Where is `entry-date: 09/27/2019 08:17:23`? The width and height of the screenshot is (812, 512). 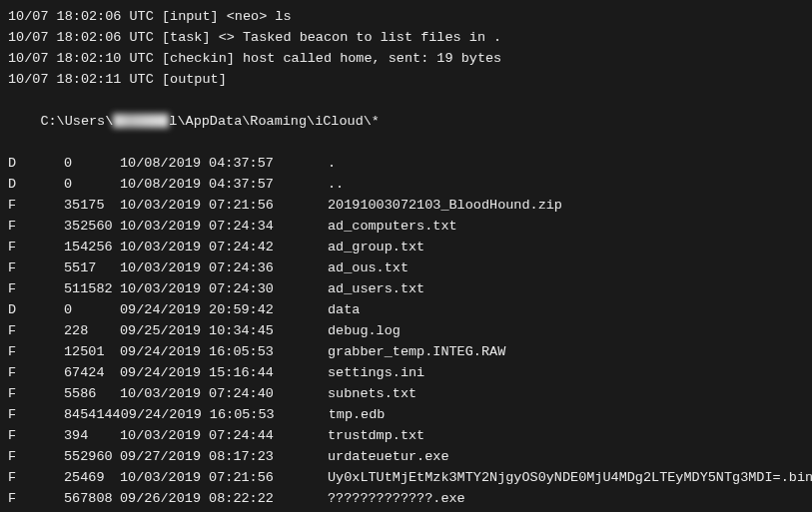
entry-date: 09/27/2019 08:17:23 is located at coordinates (204, 457).